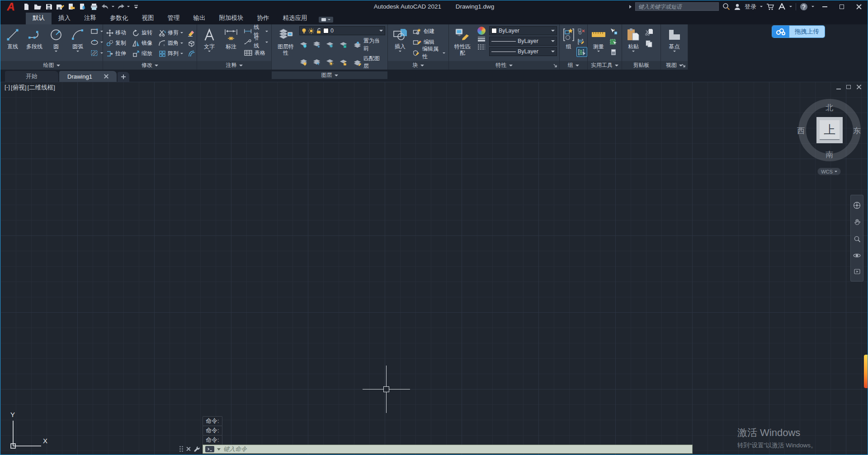 The width and height of the screenshot is (868, 455). What do you see at coordinates (219, 449) in the screenshot?
I see `recent-commands-chevron-icon` at bounding box center [219, 449].